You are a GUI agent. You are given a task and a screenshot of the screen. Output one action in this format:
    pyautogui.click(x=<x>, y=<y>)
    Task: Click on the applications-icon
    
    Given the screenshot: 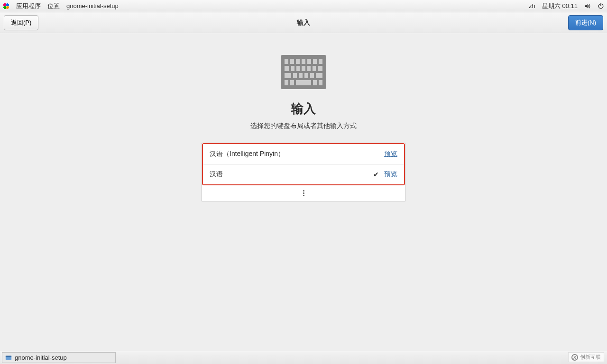 What is the action you would take?
    pyautogui.click(x=6, y=6)
    